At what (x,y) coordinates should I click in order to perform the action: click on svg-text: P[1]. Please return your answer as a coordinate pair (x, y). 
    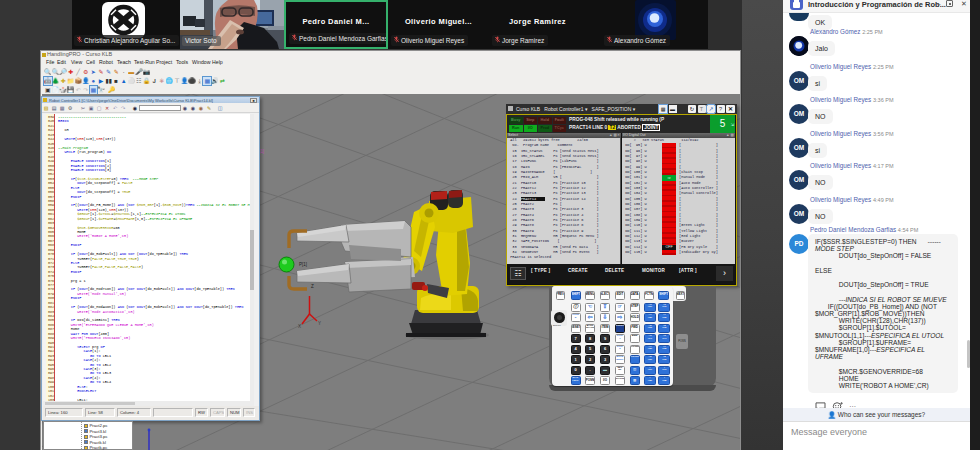
    Looking at the image, I should click on (303, 264).